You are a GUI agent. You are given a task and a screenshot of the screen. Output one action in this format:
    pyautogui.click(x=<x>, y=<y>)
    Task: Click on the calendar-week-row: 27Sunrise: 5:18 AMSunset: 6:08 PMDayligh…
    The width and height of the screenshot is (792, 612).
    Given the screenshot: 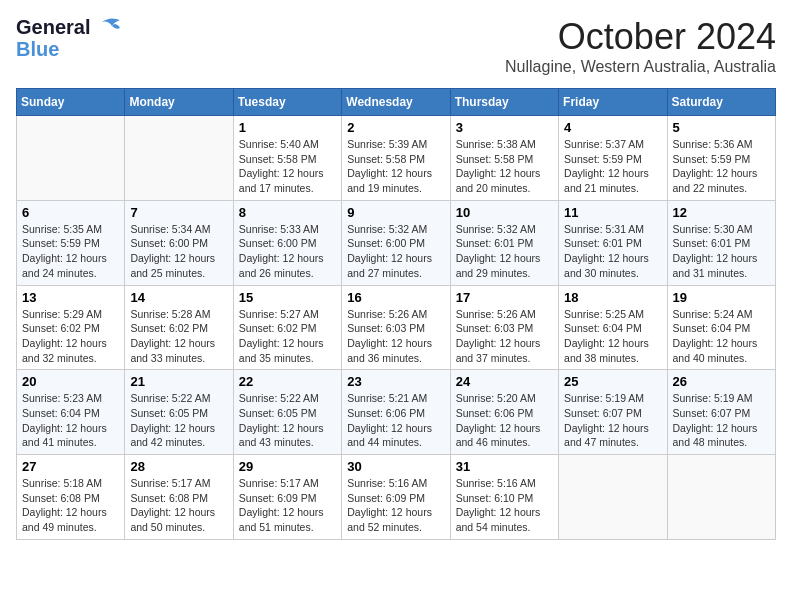 What is the action you would take?
    pyautogui.click(x=396, y=498)
    